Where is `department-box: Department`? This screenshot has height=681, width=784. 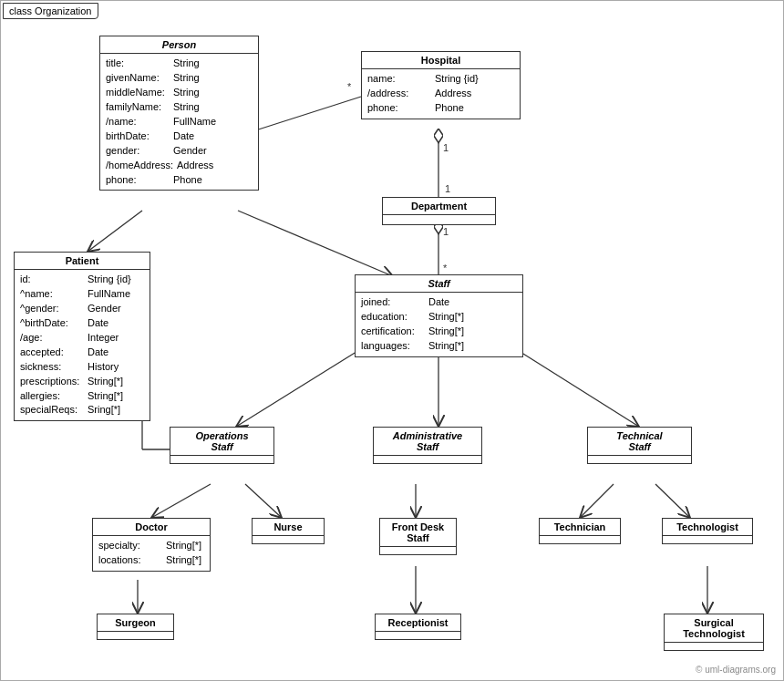 department-box: Department is located at coordinates (439, 212).